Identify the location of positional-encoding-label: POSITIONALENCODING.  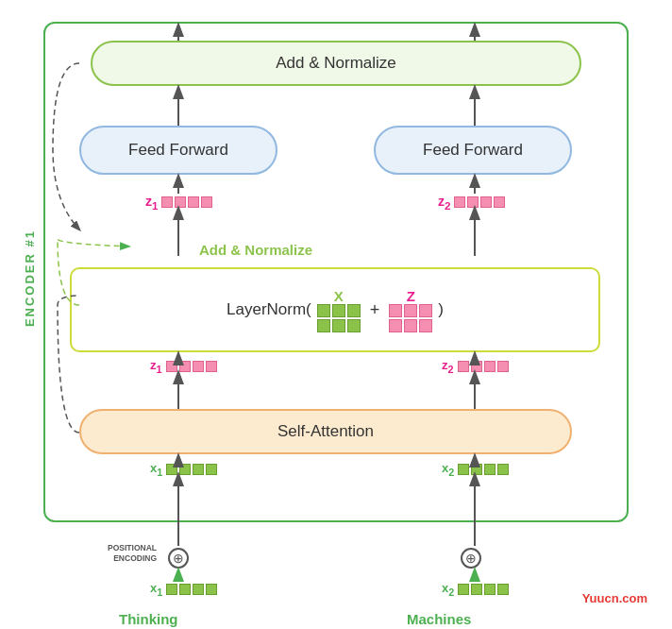
(115, 553).